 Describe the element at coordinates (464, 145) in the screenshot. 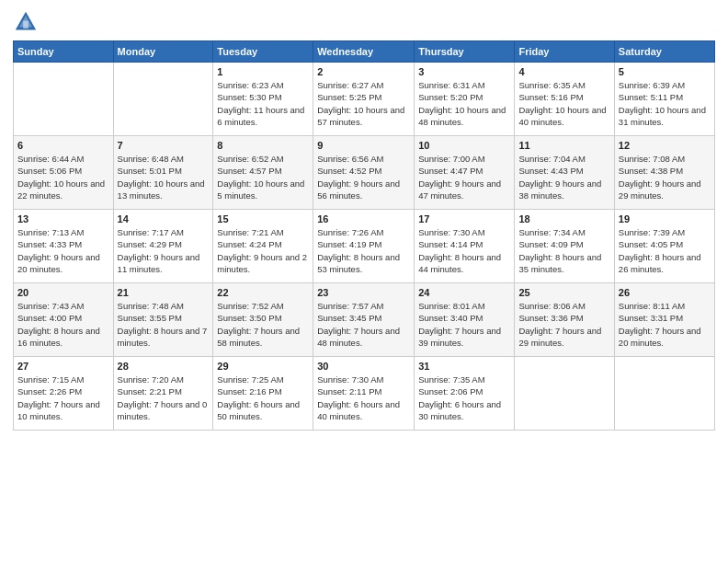

I see `day-number: 10` at that location.